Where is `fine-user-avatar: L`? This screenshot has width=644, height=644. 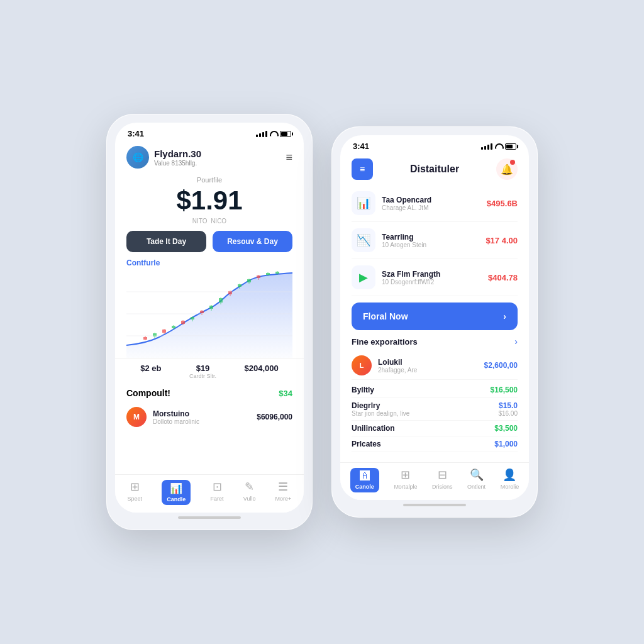
fine-user-avatar: L is located at coordinates (362, 365).